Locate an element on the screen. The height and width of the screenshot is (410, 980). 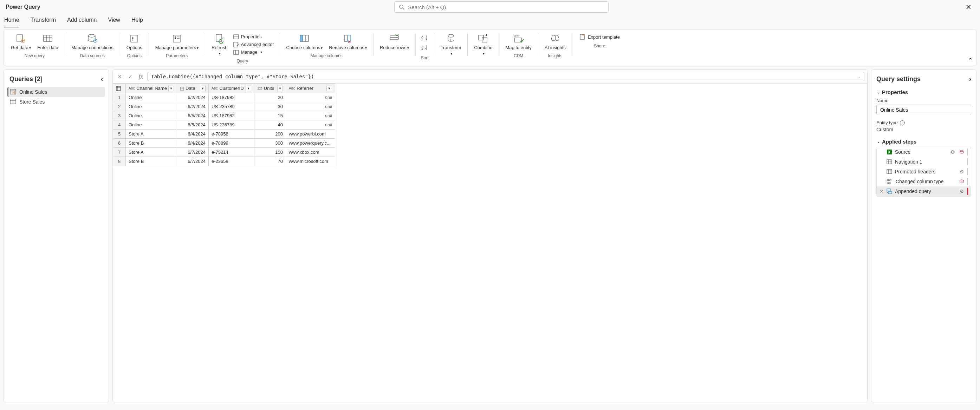
cell: 6/4/2024 is located at coordinates (192, 143).